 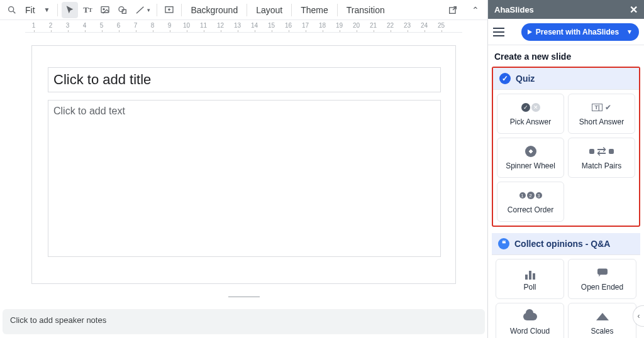 I want to click on menu-icon, so click(x=502, y=32).